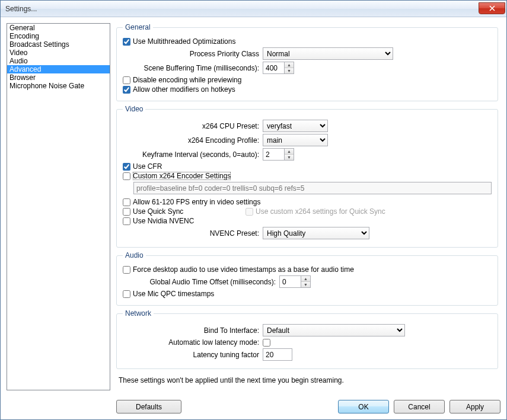 Image resolution: width=507 pixels, height=420 pixels. Describe the element at coordinates (58, 53) in the screenshot. I see `sidebar-item-video: Video` at that location.